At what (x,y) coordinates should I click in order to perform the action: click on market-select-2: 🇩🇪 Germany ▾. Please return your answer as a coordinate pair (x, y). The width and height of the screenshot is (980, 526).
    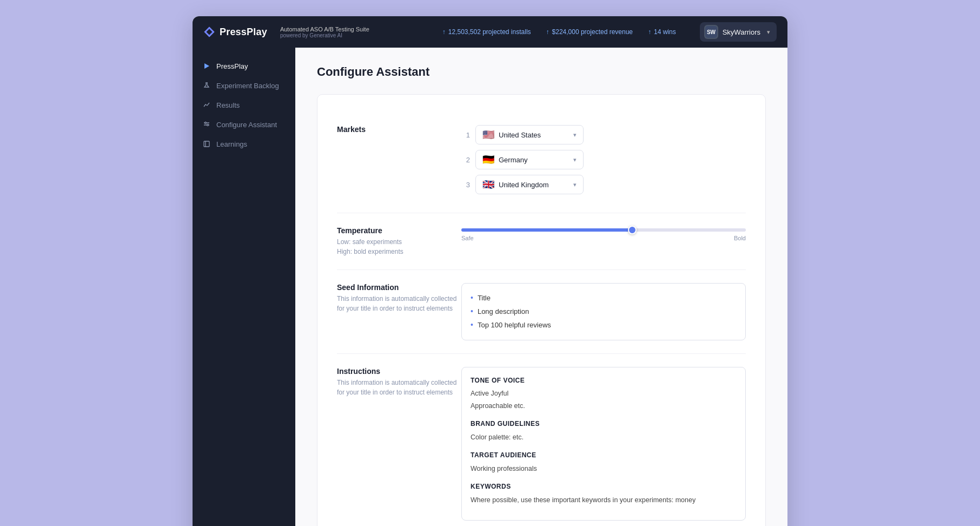
    Looking at the image, I should click on (529, 160).